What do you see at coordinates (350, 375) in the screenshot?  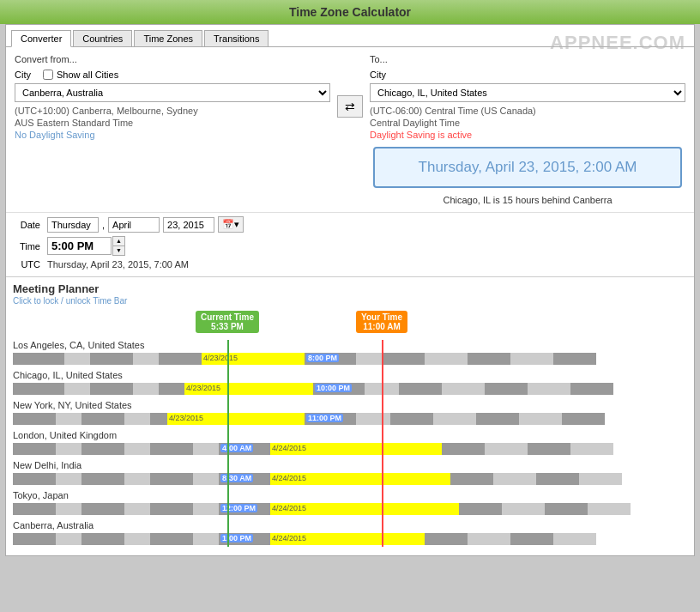 I see `city-name-chicago: Chicago, IL, United States` at bounding box center [350, 375].